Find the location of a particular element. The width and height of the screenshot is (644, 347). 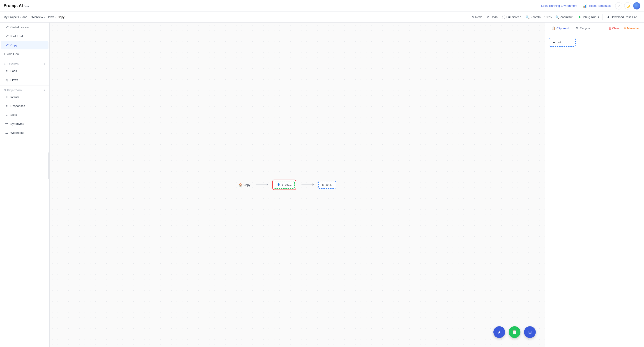

collapse-favorites-icon: ∧ is located at coordinates (45, 64).